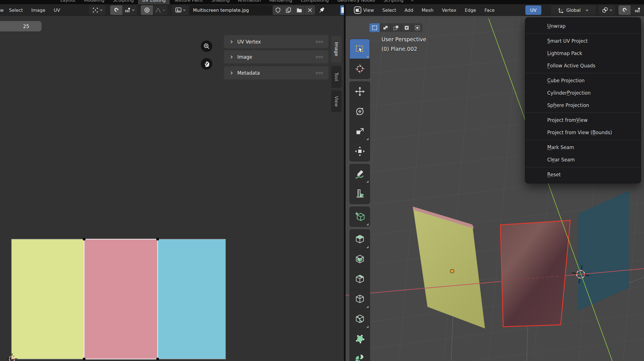 The width and height of the screenshot is (644, 361). Describe the element at coordinates (207, 46) in the screenshot. I see `zoom-in-icon` at that location.